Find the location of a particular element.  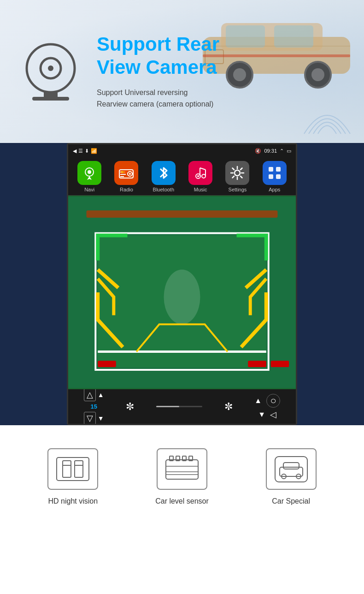

hd-night-label: HD night vision is located at coordinates (73, 501).